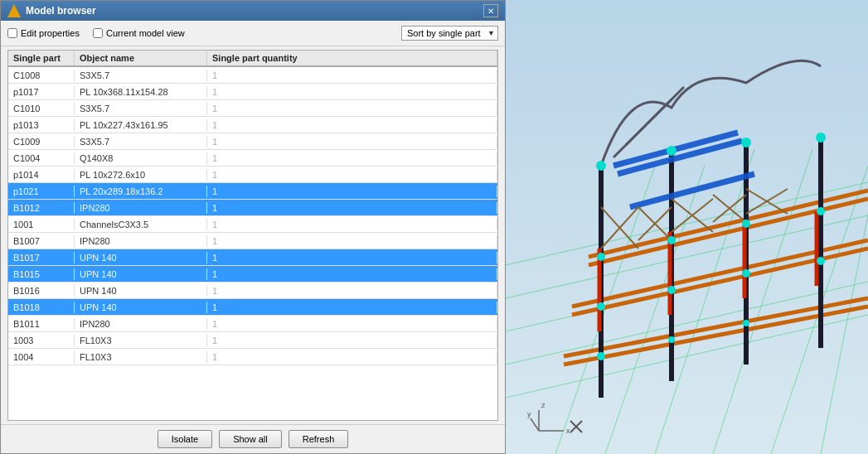 This screenshot has width=868, height=454. I want to click on table-row: C1004 Q140X8 1, so click(253, 158).